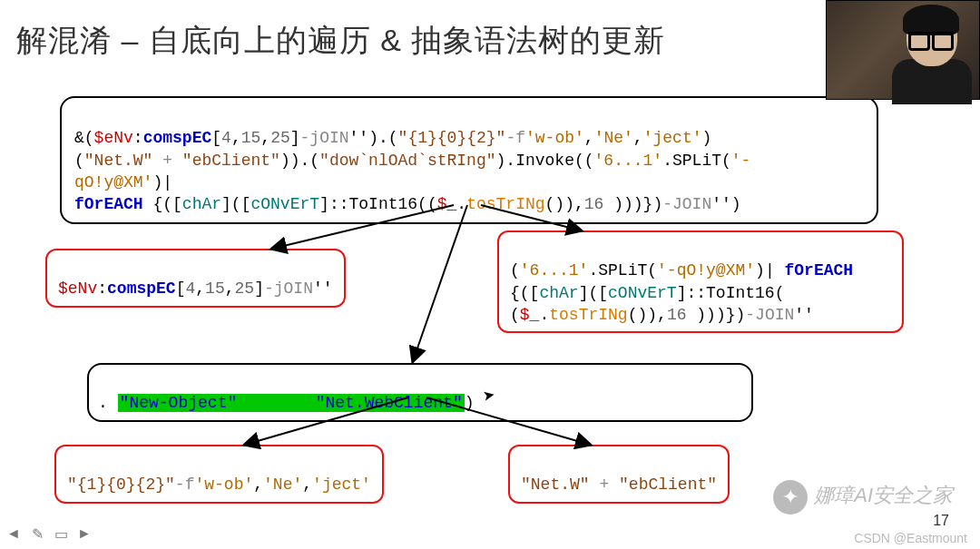 This screenshot has width=980, height=549. I want to click on edit-button: ✎, so click(37, 534).